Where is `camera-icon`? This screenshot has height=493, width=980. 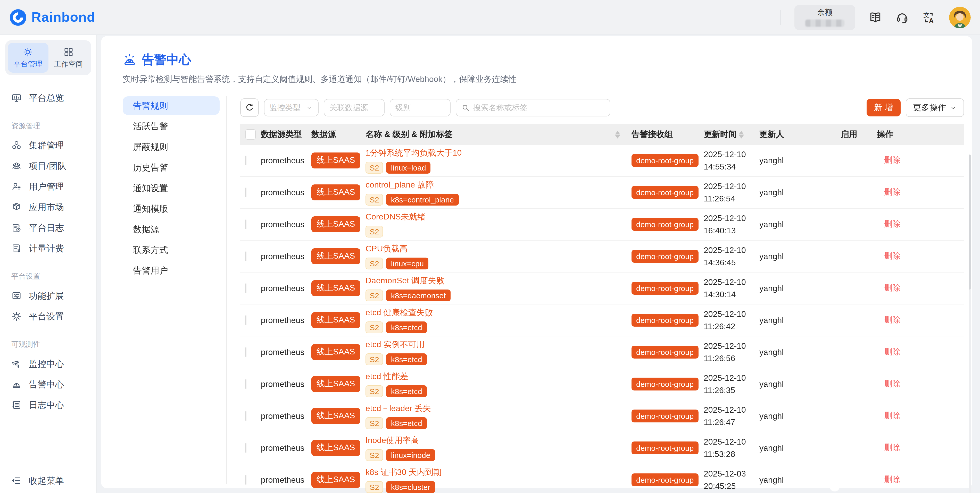 camera-icon is located at coordinates (17, 363).